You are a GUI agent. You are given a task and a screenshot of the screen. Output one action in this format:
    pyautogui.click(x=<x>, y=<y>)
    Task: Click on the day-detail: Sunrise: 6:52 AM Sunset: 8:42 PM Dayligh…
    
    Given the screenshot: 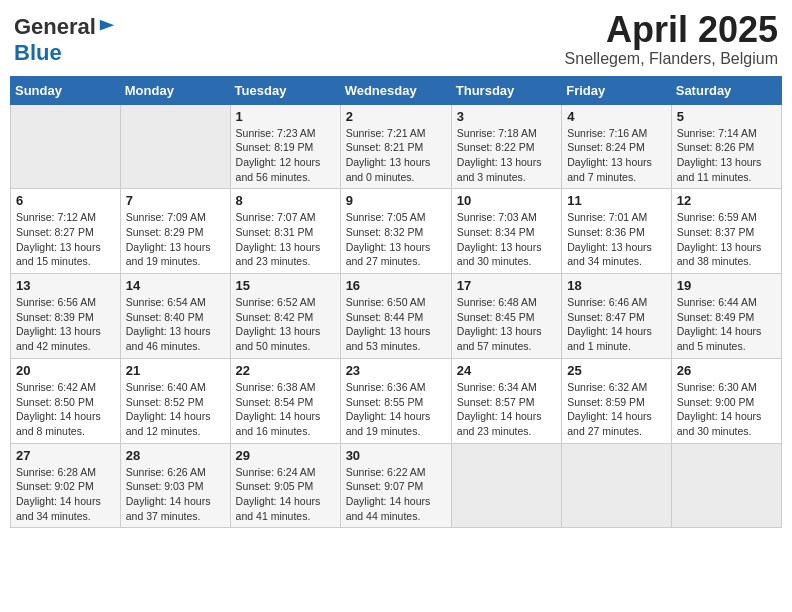 What is the action you would take?
    pyautogui.click(x=286, y=324)
    